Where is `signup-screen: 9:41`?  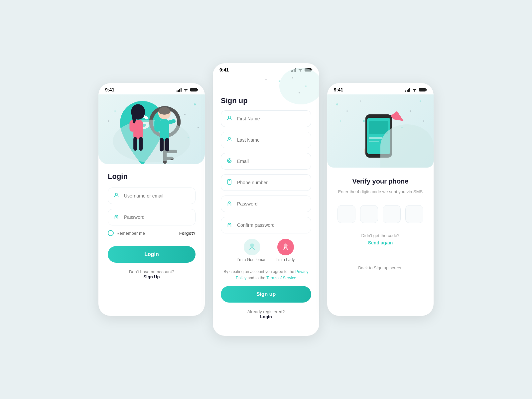
signup-screen: 9:41 is located at coordinates (266, 200).